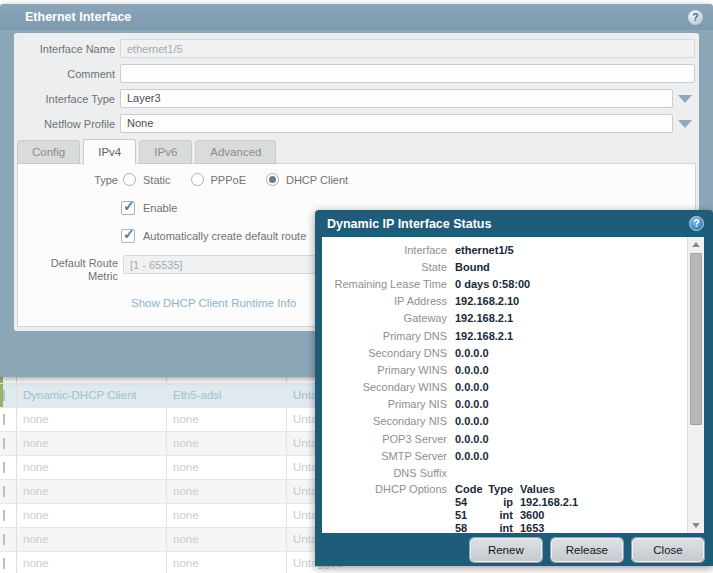  What do you see at coordinates (224, 236) in the screenshot?
I see `checkbox-label: Automatically create default route` at bounding box center [224, 236].